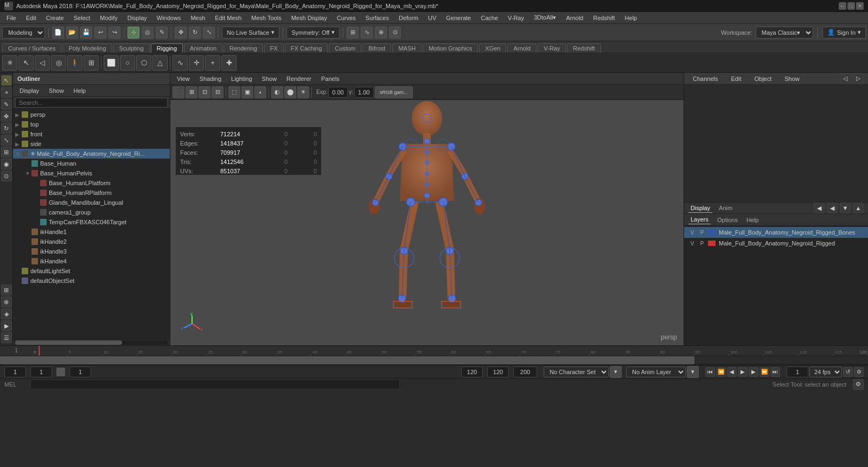 Image resolution: width=868 pixels, height=467 pixels. I want to click on vp-texture-button: ⬤, so click(290, 92).